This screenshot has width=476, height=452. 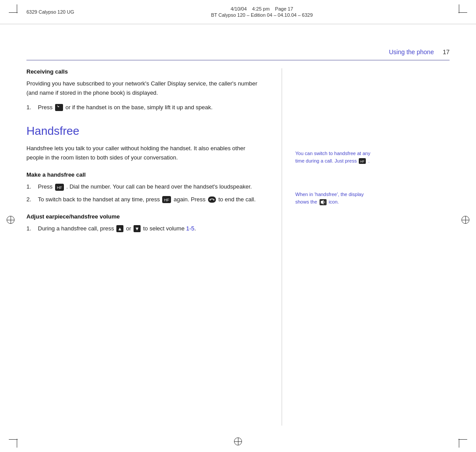 What do you see at coordinates (145, 90) in the screenshot?
I see `receiving-calls-section: Receiving calls Providing you have subsc…` at bounding box center [145, 90].